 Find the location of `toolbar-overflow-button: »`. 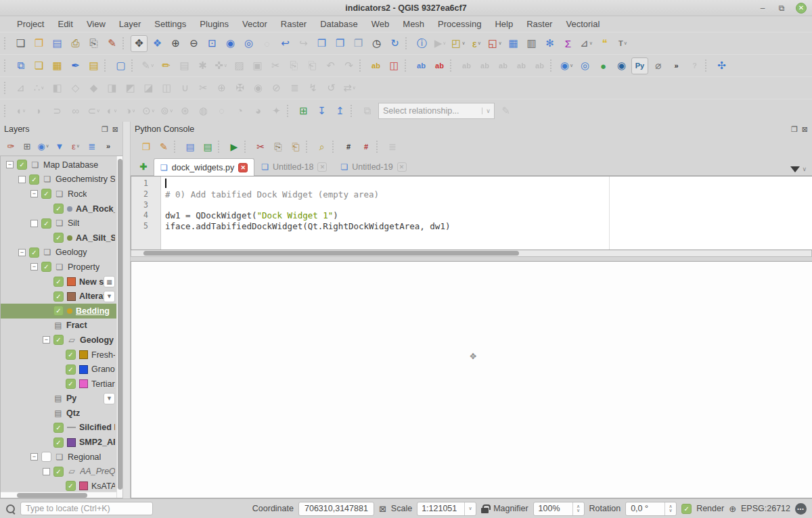

toolbar-overflow-button: » is located at coordinates (677, 66).